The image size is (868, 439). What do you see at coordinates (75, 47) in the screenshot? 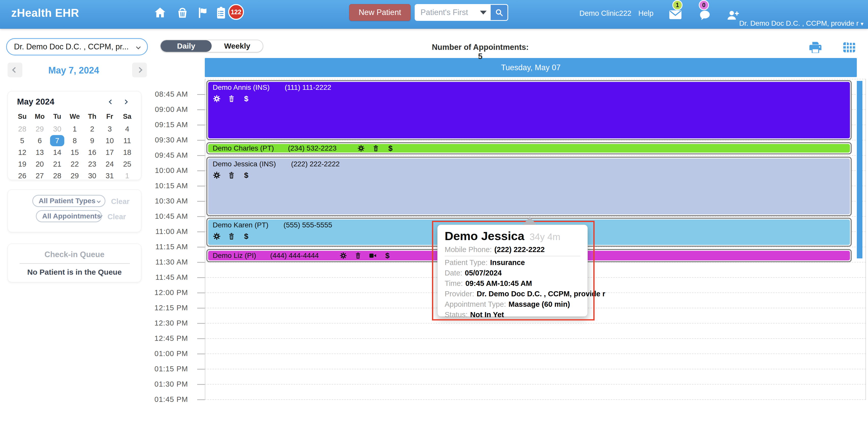
I see `provider-select-label: Dr. Demo Doc D.C. , CCPM, pr...` at bounding box center [75, 47].